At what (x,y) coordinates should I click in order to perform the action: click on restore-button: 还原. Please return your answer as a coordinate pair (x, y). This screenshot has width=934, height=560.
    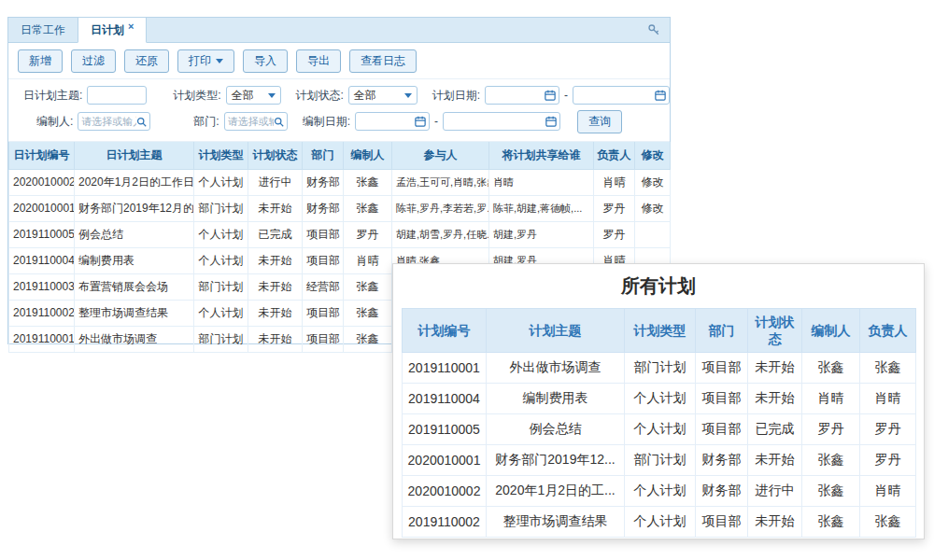
    Looking at the image, I should click on (147, 62).